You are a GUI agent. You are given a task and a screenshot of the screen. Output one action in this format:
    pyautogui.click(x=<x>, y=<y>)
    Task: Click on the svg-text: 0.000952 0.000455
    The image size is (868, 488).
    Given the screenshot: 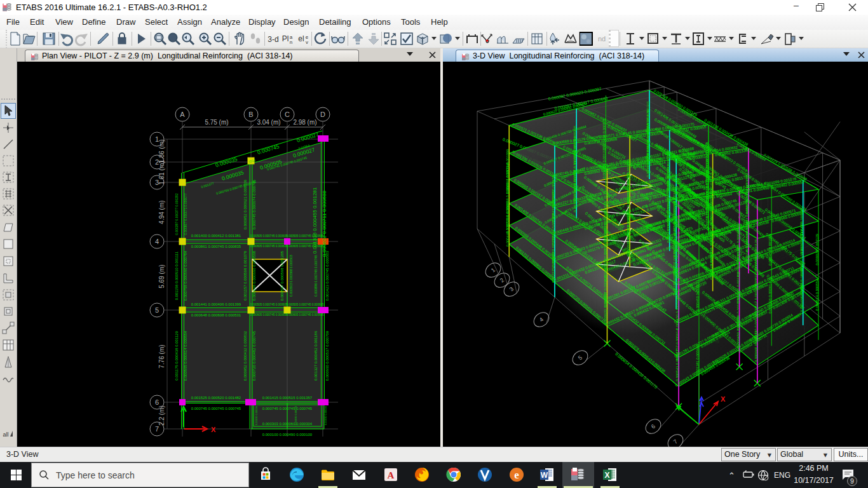 What is the action you would take?
    pyautogui.click(x=575, y=142)
    